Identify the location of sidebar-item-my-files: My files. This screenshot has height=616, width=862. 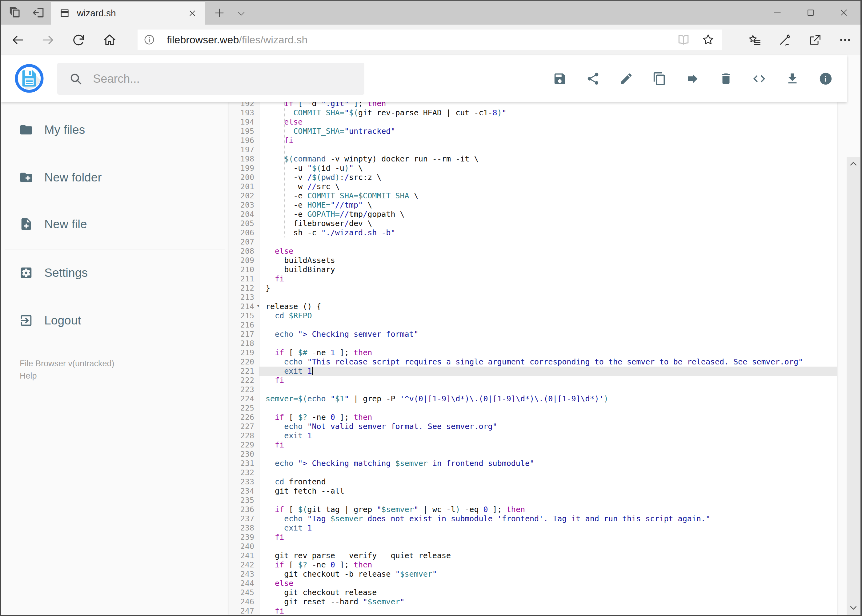
(115, 130).